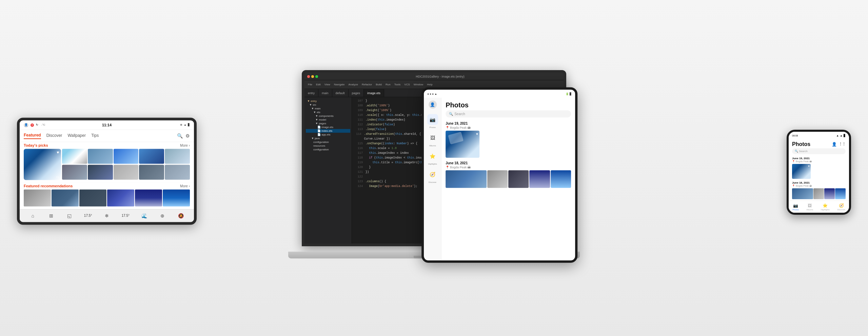 Image resolution: width=868 pixels, height=336 pixels. What do you see at coordinates (328, 123) in the screenshot?
I see `file-tree-item: ▼ pages` at bounding box center [328, 123].